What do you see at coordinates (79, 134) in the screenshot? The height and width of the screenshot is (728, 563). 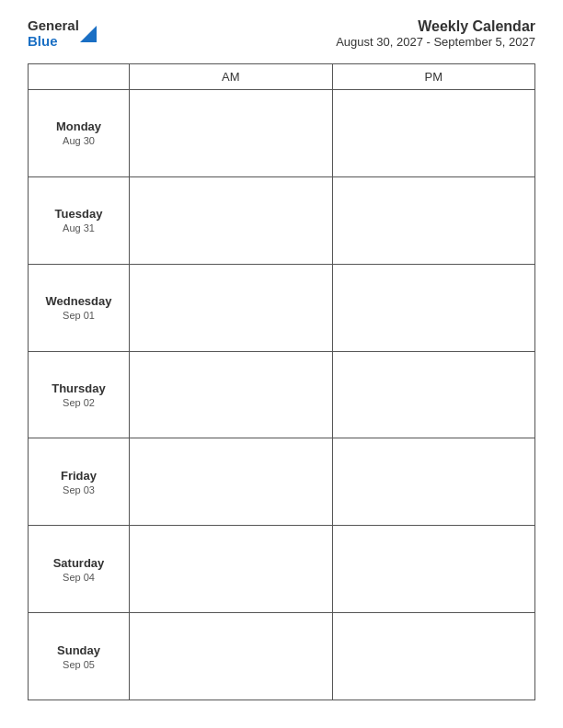 I see `day-label-monday: Monday Aug 30` at bounding box center [79, 134].